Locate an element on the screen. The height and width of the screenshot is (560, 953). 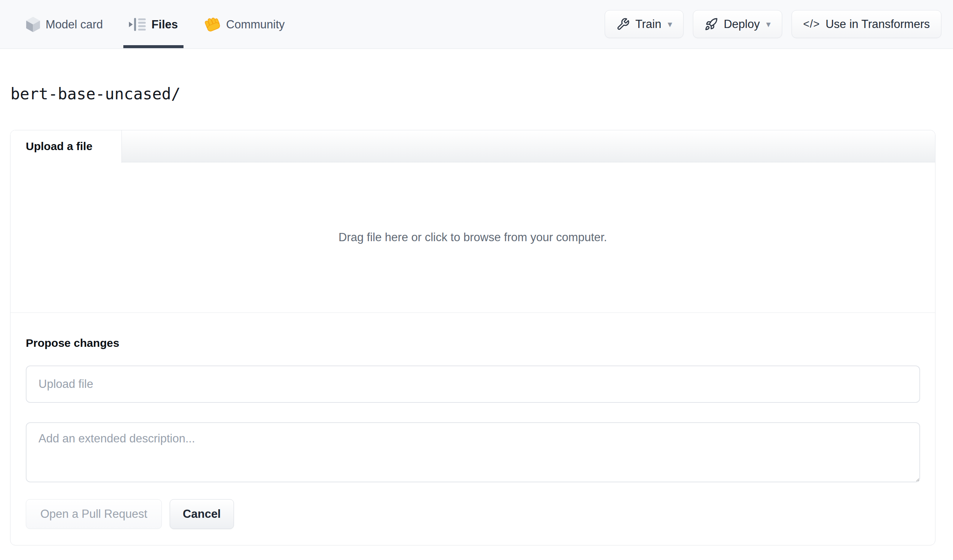
repo-action-buttons: Train ▾ Deploy ▾ </> Use in Transformers is located at coordinates (779, 24).